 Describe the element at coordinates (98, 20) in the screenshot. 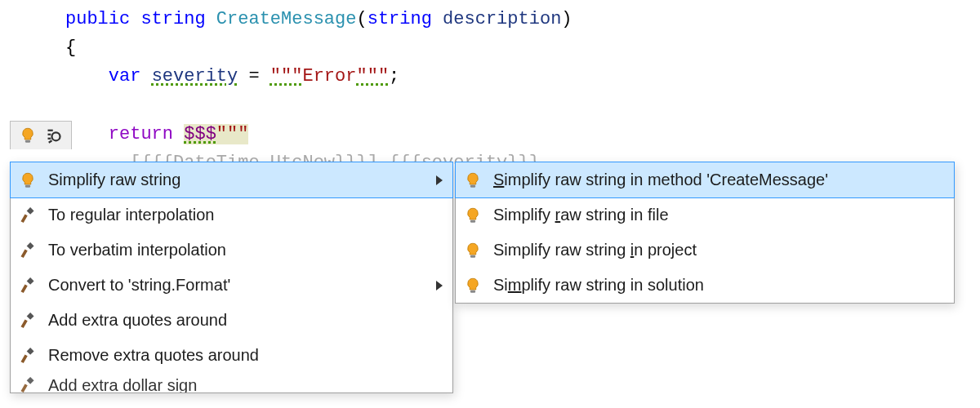

I see `keyword-public: public` at that location.